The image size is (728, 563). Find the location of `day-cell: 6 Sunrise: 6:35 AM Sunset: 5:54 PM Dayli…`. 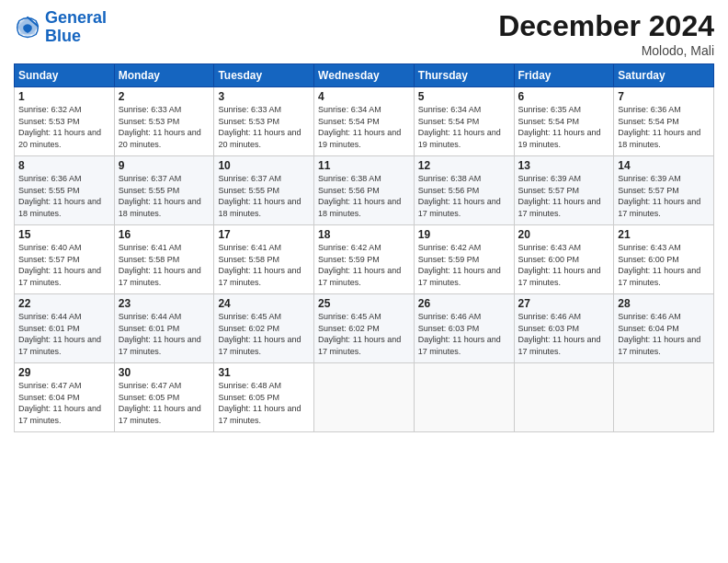

day-cell: 6 Sunrise: 6:35 AM Sunset: 5:54 PM Dayli… is located at coordinates (564, 121).